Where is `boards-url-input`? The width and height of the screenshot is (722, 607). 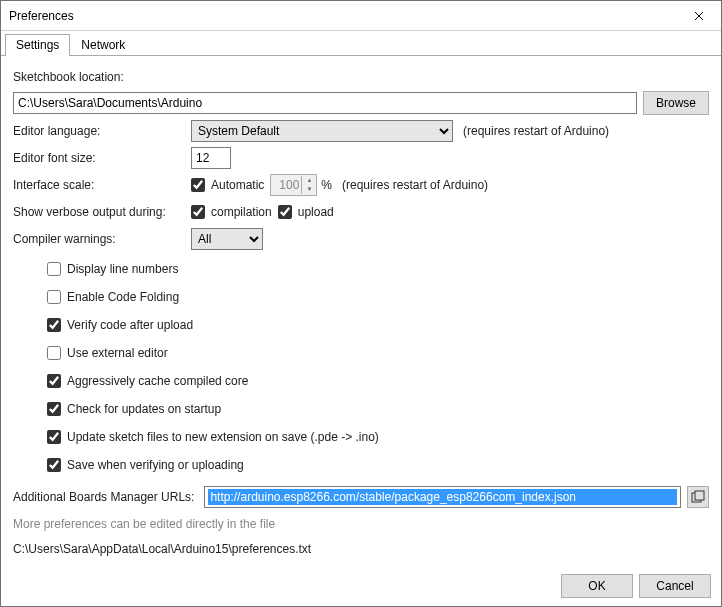 boards-url-input is located at coordinates (442, 497).